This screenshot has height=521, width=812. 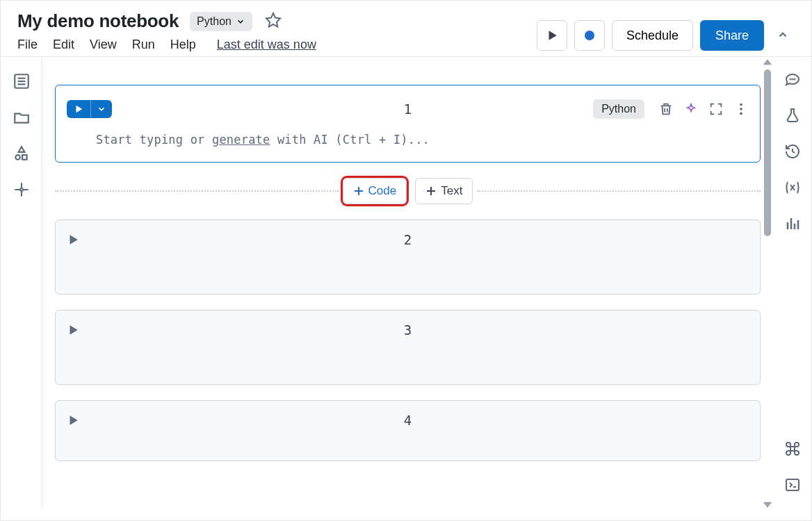 What do you see at coordinates (22, 119) in the screenshot?
I see `files-tab` at bounding box center [22, 119].